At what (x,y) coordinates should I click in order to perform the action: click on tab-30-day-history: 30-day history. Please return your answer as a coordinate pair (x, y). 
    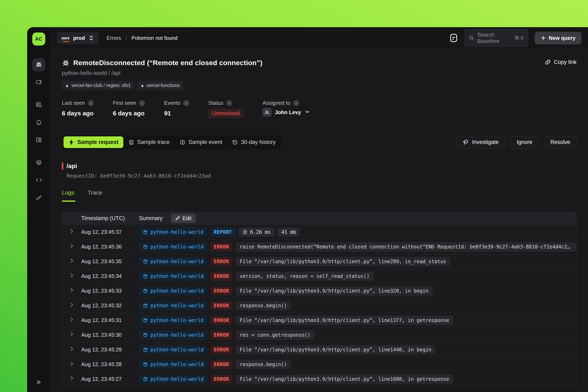
    Looking at the image, I should click on (254, 142).